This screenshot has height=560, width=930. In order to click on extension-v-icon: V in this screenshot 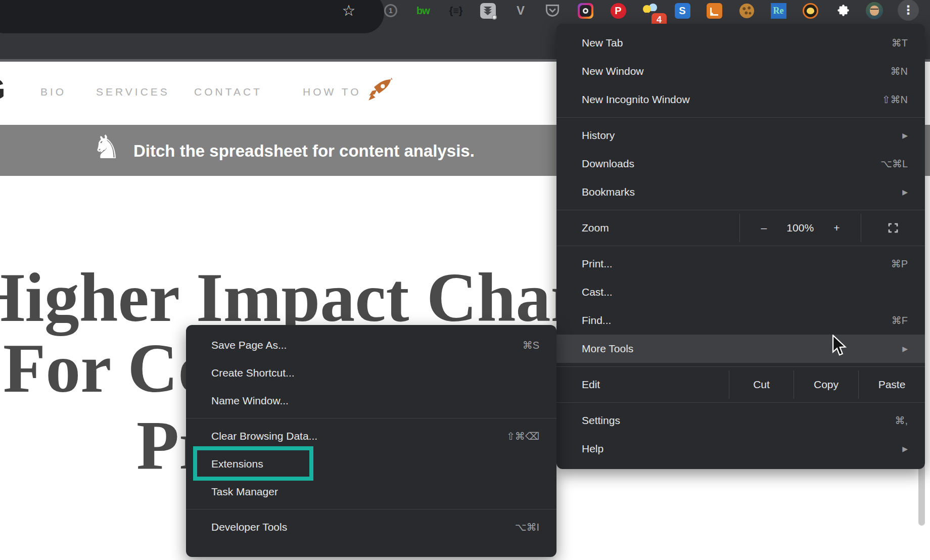, I will do `click(521, 11)`.